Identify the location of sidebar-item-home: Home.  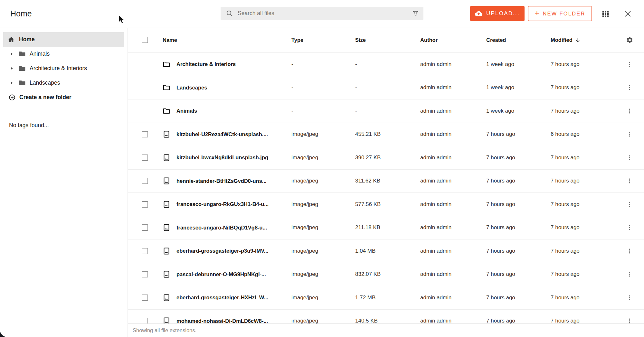
(64, 39).